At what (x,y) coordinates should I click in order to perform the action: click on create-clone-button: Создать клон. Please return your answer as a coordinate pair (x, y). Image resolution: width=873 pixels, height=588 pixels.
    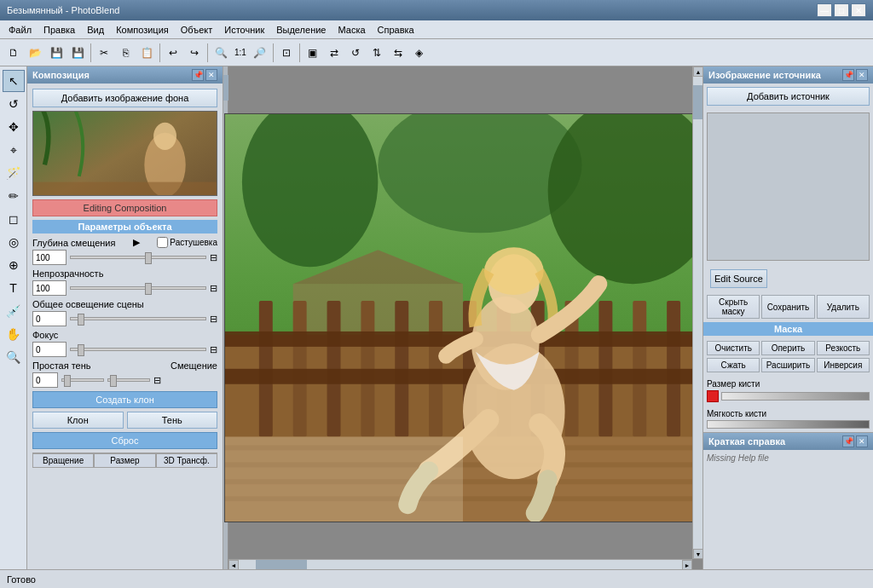
    Looking at the image, I should click on (124, 400).